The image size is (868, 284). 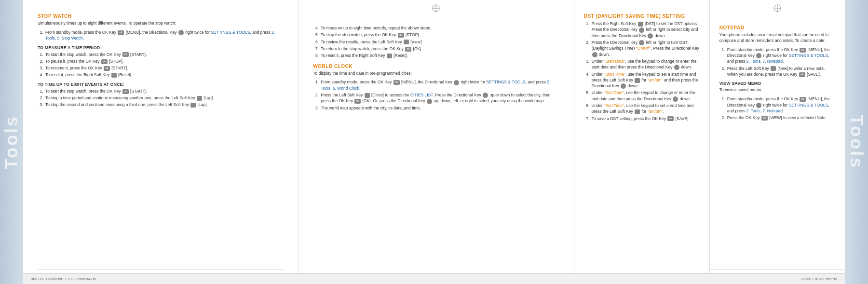 What do you see at coordinates (645, 30) in the screenshot?
I see `list-item: Press the Right Soft Key [DST] to set th…` at bounding box center [645, 30].